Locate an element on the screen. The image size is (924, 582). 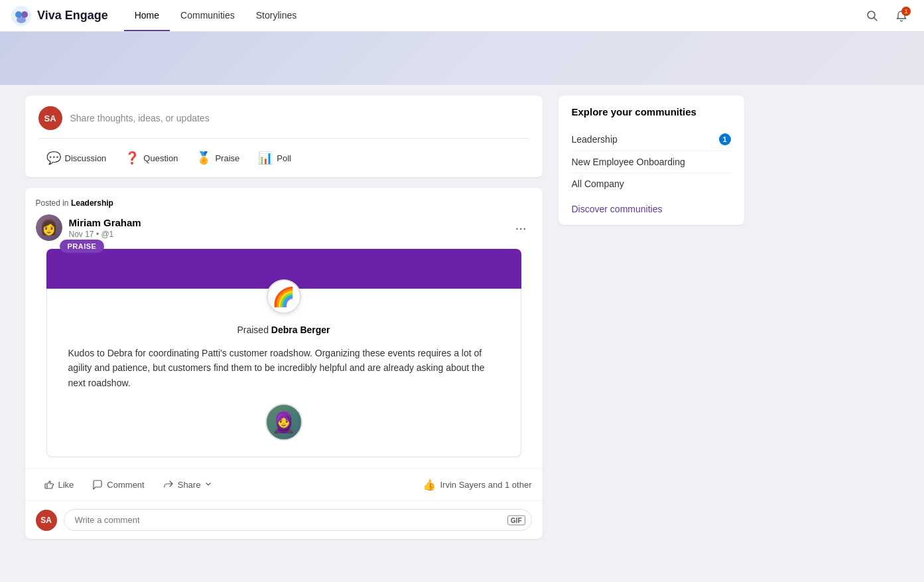
post-header: Posted in Leadership 👩 Miriam Graham Nov… is located at coordinates (284, 218).